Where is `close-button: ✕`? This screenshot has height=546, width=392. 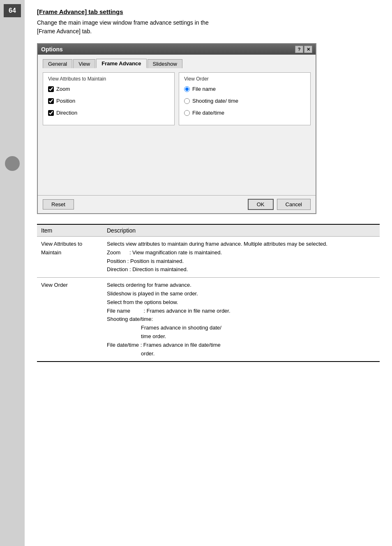
close-button: ✕ is located at coordinates (308, 49).